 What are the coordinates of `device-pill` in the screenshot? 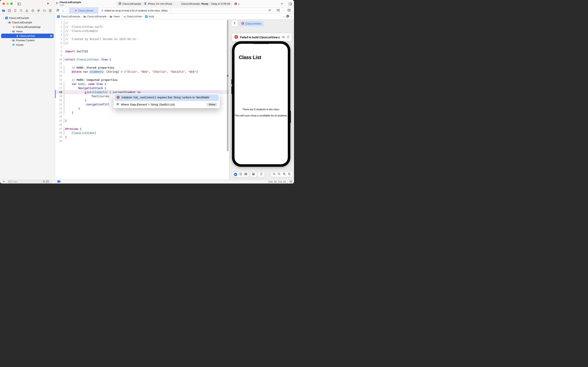 It's located at (261, 174).